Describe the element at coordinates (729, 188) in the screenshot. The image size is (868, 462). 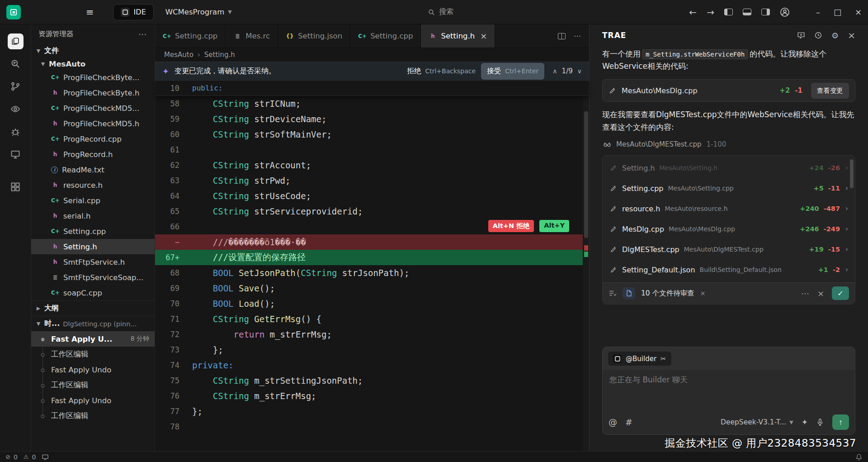
I see `changed-file-row: Setting.cpp MesAuto\Setting.cpp +5 -11 ›` at that location.